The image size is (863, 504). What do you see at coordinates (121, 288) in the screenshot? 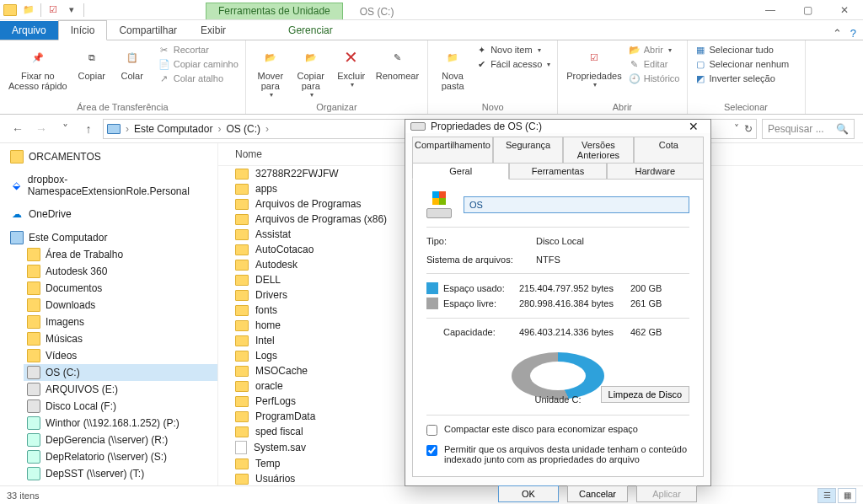
I see `tree-item: Documentos` at bounding box center [121, 288].